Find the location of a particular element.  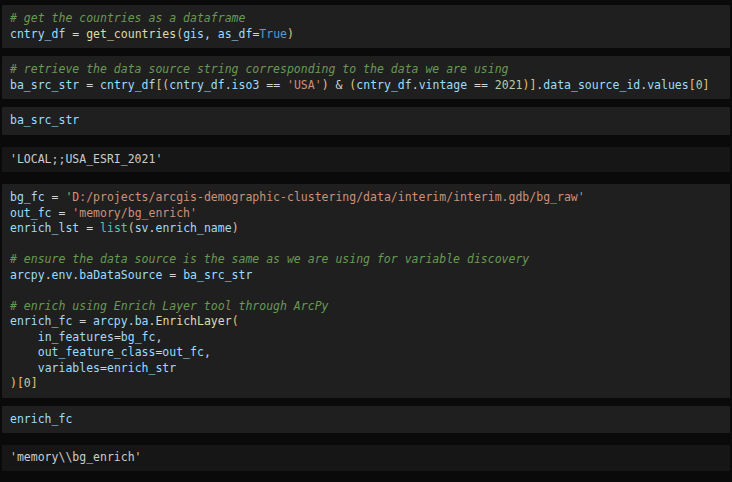

token-op: == is located at coordinates (273, 85).